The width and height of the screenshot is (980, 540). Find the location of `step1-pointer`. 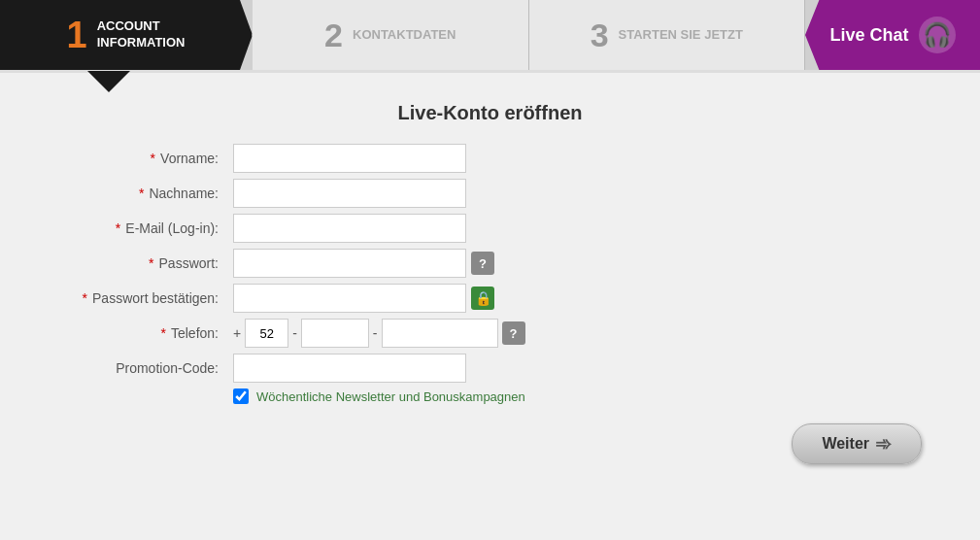

step1-pointer is located at coordinates (109, 82).